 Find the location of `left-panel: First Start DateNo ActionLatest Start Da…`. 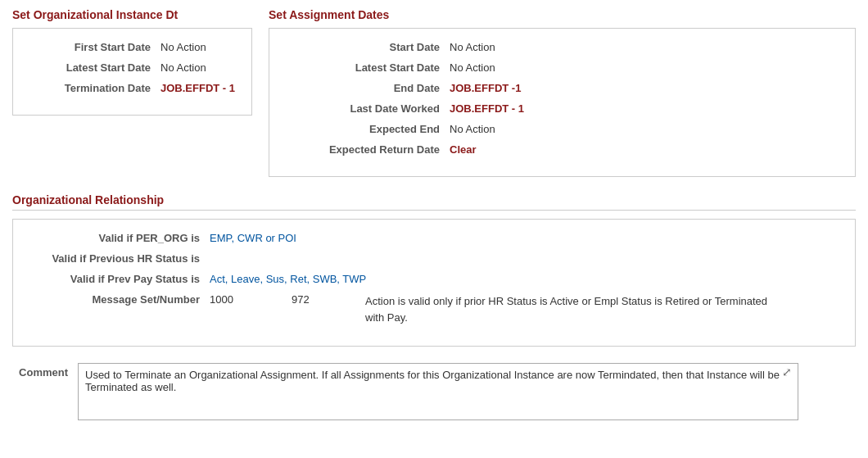

left-panel: First Start DateNo ActionLatest Start Da… is located at coordinates (133, 72).